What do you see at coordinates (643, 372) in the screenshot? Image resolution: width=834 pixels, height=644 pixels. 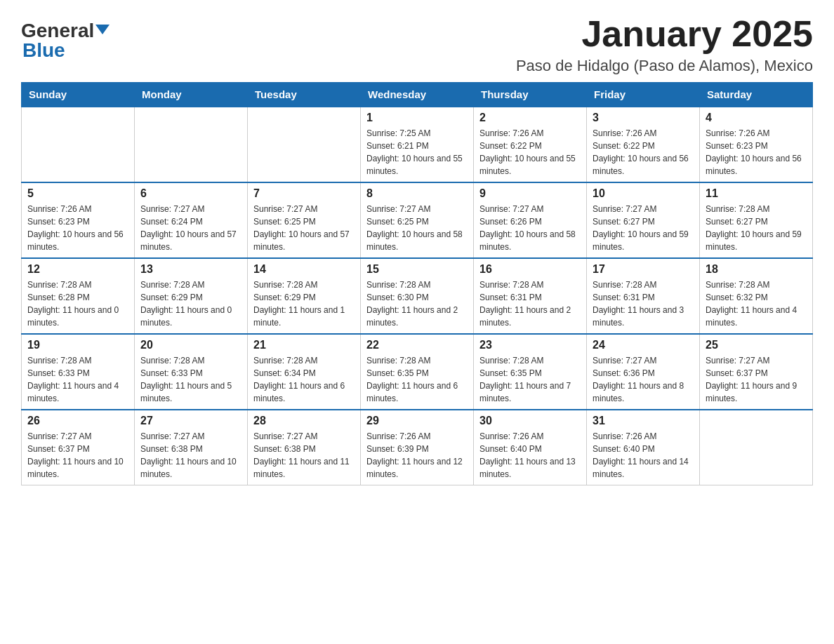 I see `calendar-cell: 24Sunrise: 7:27 AM Sunset: 6:36 PM Dayli…` at bounding box center [643, 372].